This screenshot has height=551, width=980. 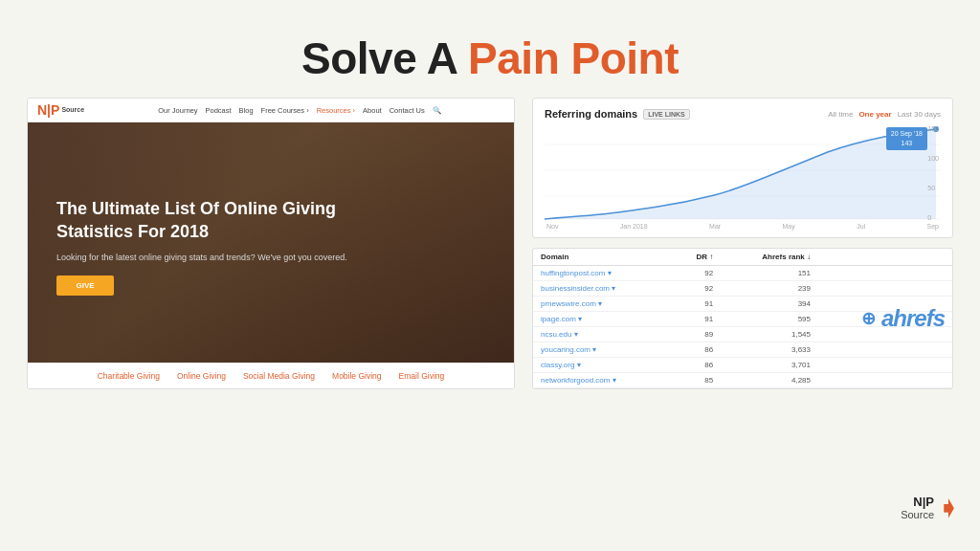 What do you see at coordinates (603, 335) in the screenshot?
I see `cell-domain: ncsu.edu ▾` at bounding box center [603, 335].